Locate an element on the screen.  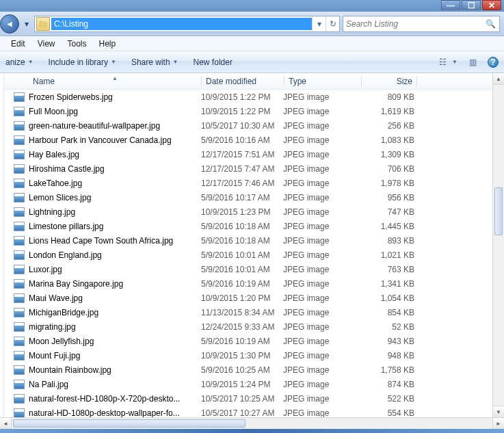
share-with-button: Share with ▼ is located at coordinates (155, 62).